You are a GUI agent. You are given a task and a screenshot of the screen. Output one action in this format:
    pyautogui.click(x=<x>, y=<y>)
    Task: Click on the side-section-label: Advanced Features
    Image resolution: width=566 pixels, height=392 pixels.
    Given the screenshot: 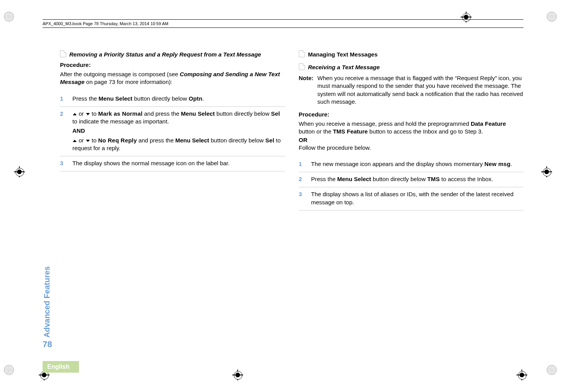 What is the action you would take?
    pyautogui.click(x=47, y=302)
    